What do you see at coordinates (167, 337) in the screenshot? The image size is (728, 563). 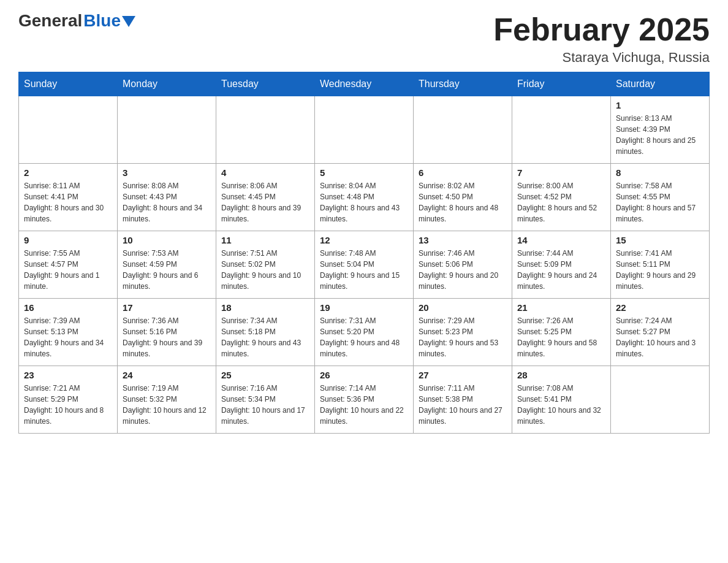 I see `day-sun-info: Sunrise: 7:36 AM Sunset: 5:16 PM Dayligh…` at bounding box center [167, 337].